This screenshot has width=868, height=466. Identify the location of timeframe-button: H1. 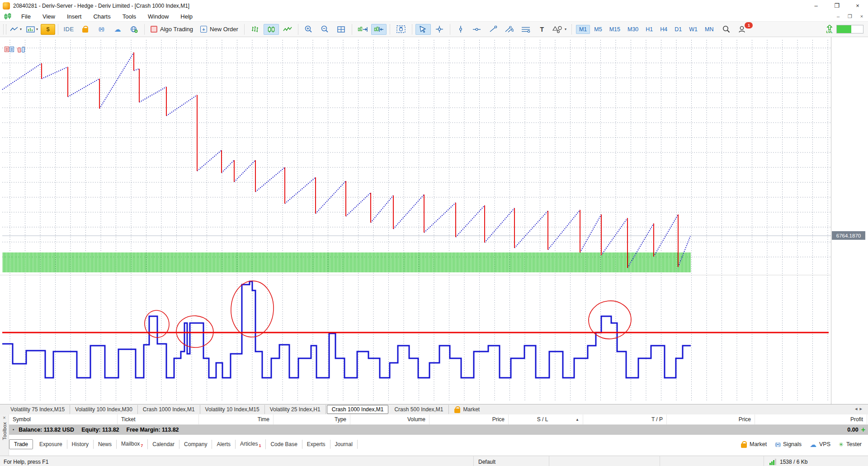
(649, 29).